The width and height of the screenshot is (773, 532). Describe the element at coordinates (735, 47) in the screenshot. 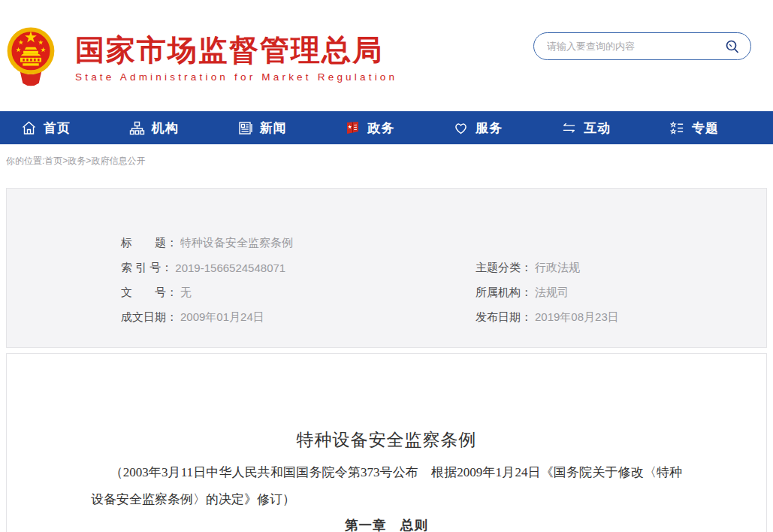

I see `search-button` at that location.